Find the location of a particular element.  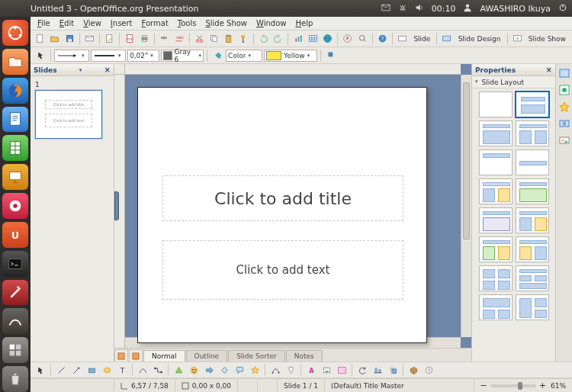

text-tool: T is located at coordinates (122, 370).